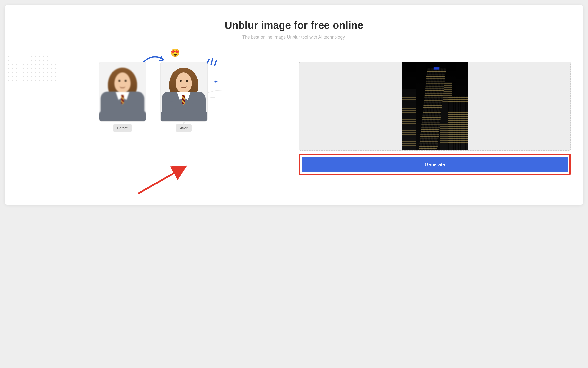 The width and height of the screenshot is (588, 368). Describe the element at coordinates (435, 106) in the screenshot. I see `image-dropzone` at that location.